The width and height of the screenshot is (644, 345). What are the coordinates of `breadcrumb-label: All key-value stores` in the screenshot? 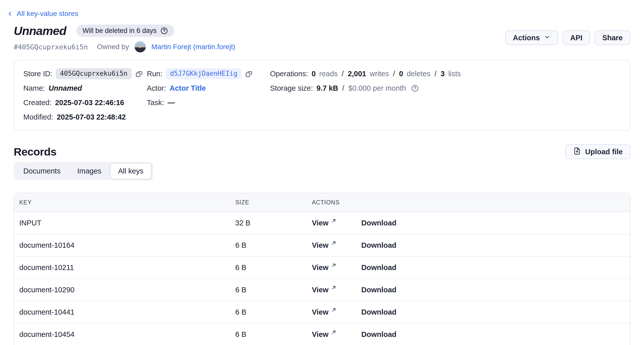 It's located at (48, 14).